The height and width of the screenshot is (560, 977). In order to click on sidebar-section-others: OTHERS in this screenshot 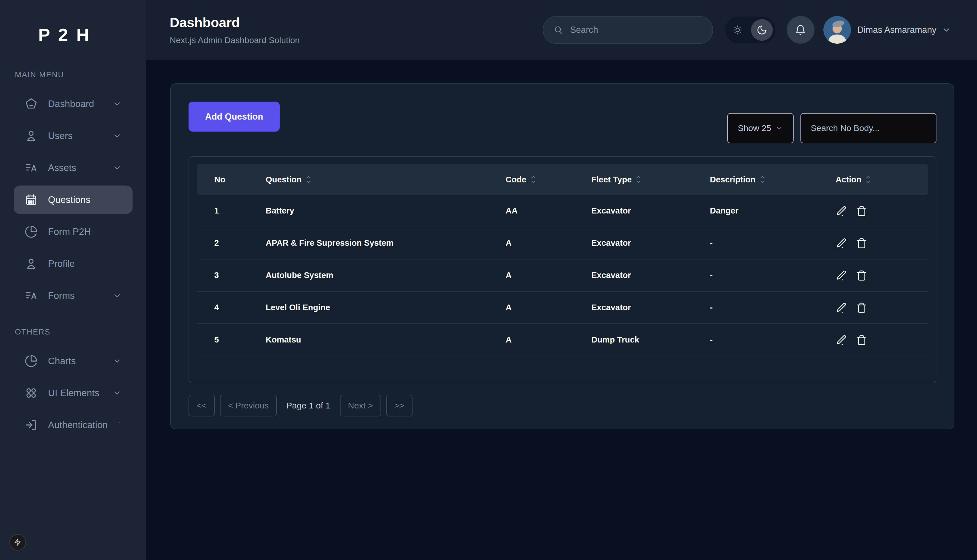, I will do `click(81, 332)`.